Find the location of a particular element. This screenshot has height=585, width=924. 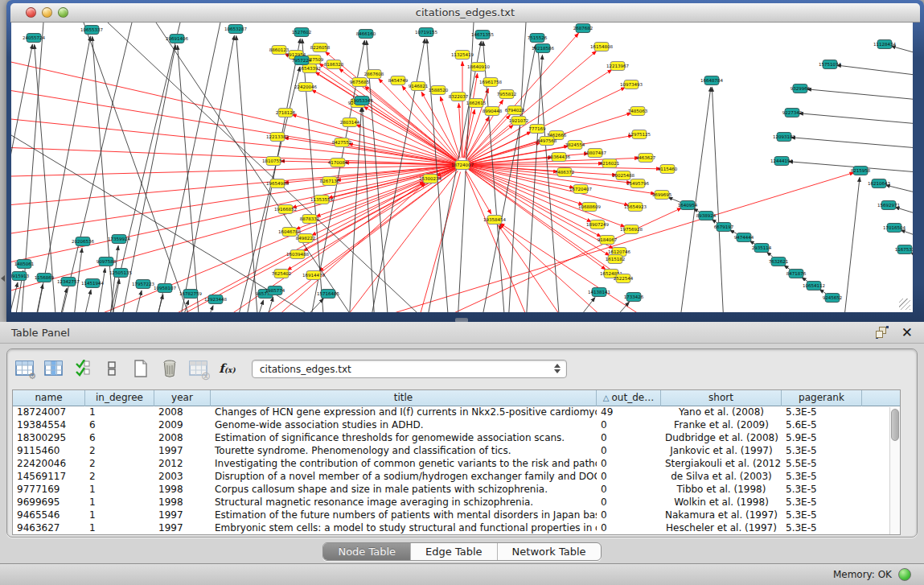

cell-name: 22420046 is located at coordinates (49, 464).